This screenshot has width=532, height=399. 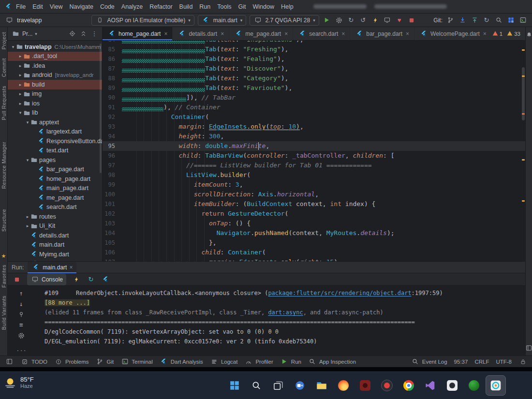 What do you see at coordinates (4, 68) in the screenshot?
I see `tool-strip-commit: Commit` at bounding box center [4, 68].